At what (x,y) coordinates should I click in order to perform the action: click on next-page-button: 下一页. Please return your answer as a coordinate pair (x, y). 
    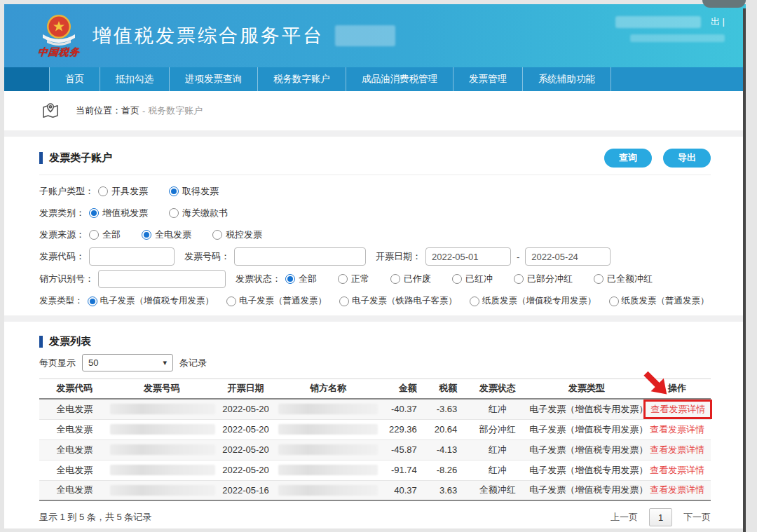
    Looking at the image, I should click on (697, 517).